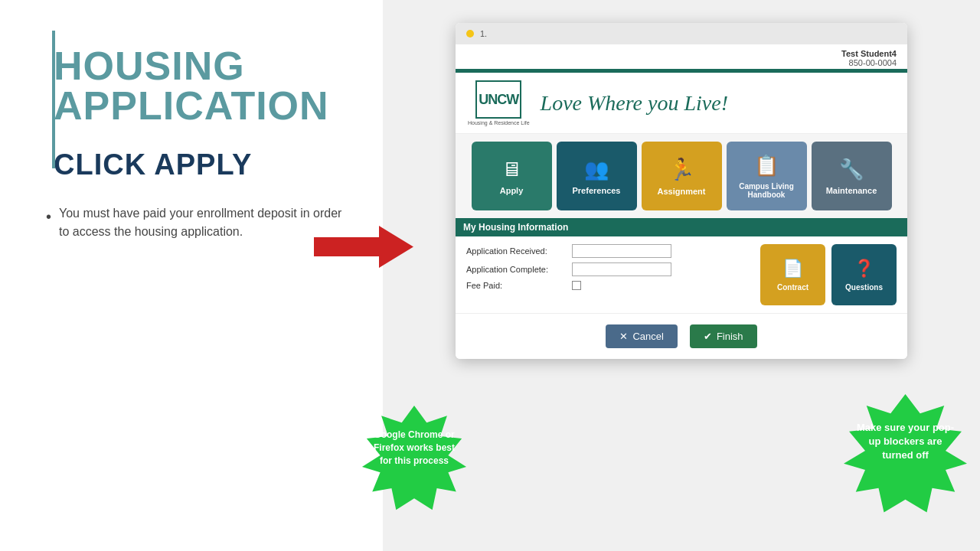 This screenshot has height=551, width=980. Describe the element at coordinates (516, 251) in the screenshot. I see `field-label-received: Application Received:` at that location.